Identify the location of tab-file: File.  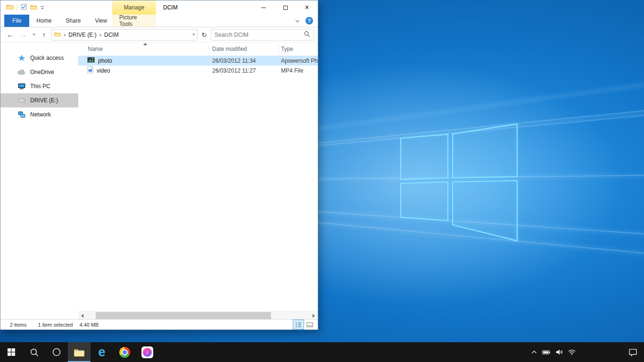
(17, 21).